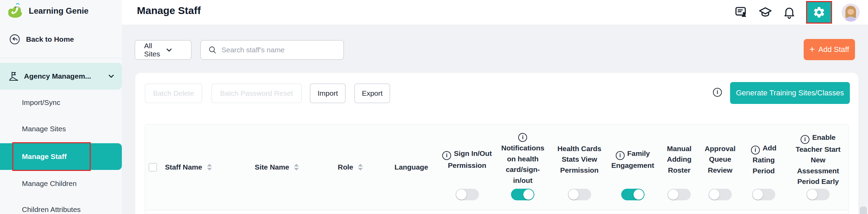 Image resolution: width=868 pixels, height=214 pixels. I want to click on sidebar-item-manage-children: Manage Children, so click(49, 184).